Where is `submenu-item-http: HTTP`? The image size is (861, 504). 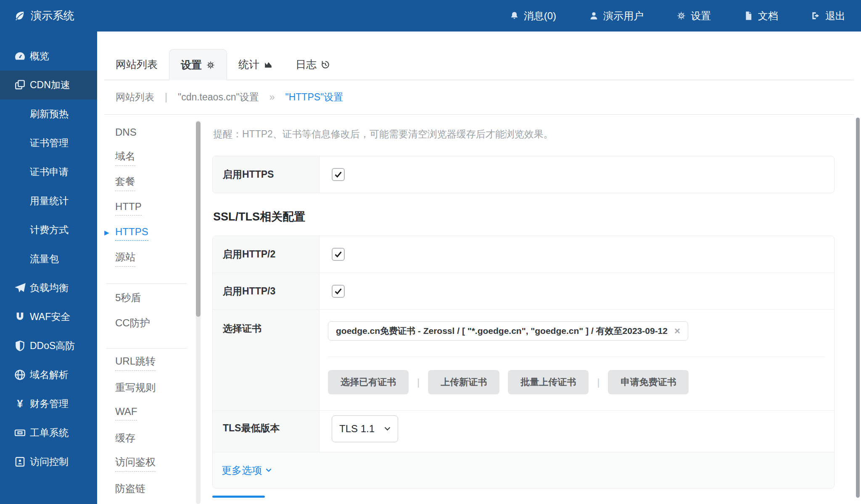
submenu-item-http: HTTP is located at coordinates (150, 208).